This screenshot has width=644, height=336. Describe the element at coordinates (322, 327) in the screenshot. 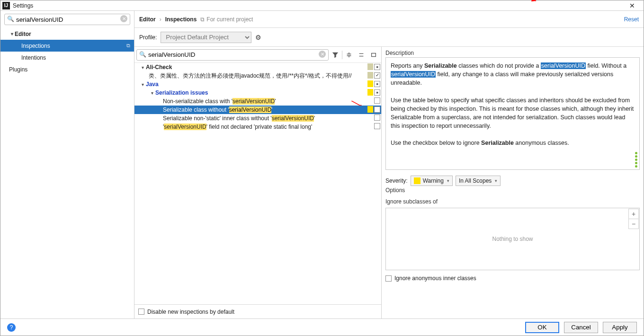

I see `footer: ? OK Cancel Apply` at that location.